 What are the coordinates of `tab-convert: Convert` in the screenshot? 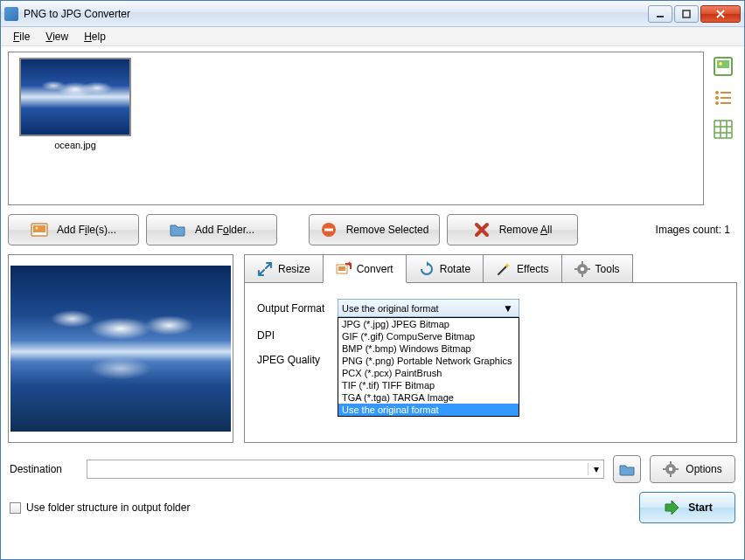 It's located at (365, 269).